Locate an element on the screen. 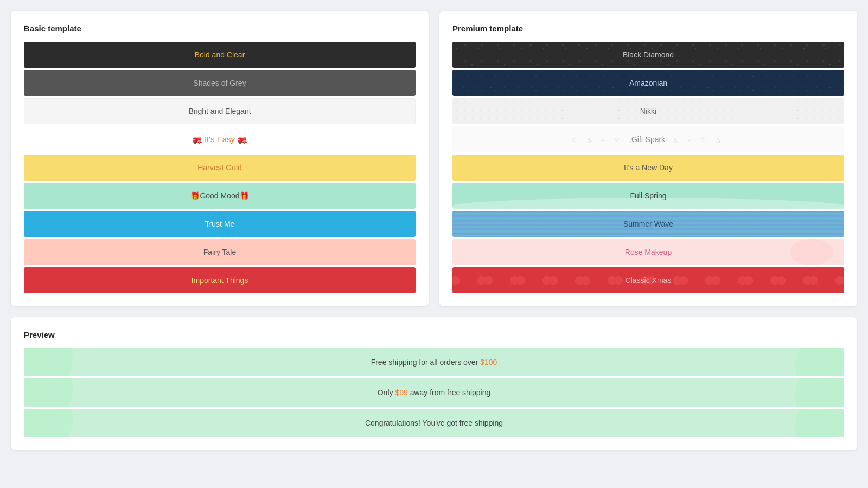 The height and width of the screenshot is (488, 868). template-bright-elegant: Bright and Elegant is located at coordinates (220, 111).